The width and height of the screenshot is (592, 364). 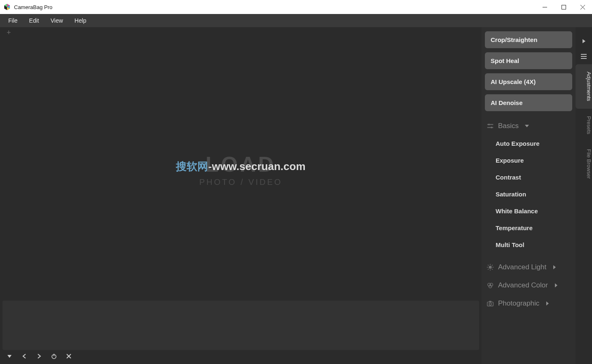 I want to click on section-adv-light-label: Advanced Light, so click(x=522, y=267).